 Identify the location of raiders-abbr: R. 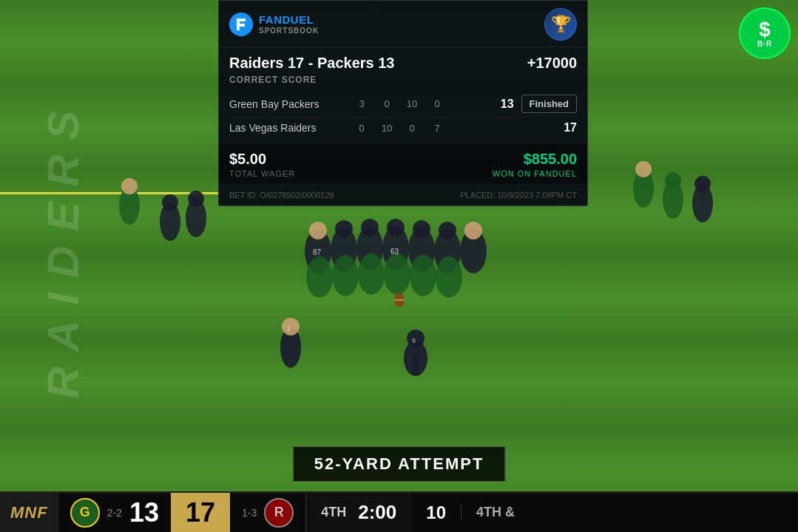
(280, 513).